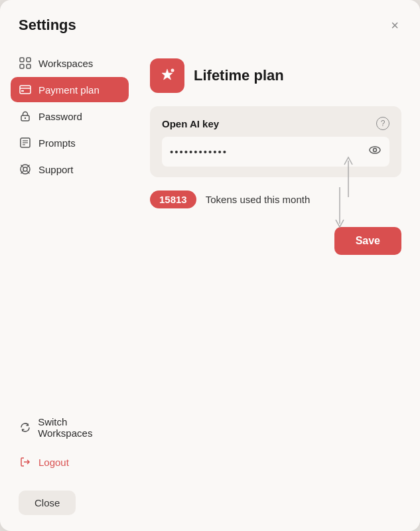 The width and height of the screenshot is (420, 531). I want to click on tokens-label: Tokens used this month, so click(258, 199).